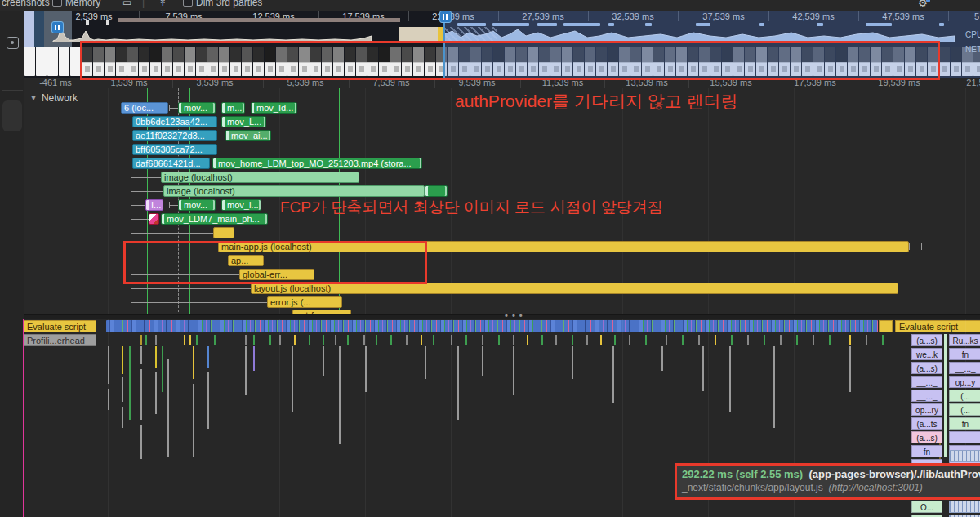  What do you see at coordinates (490, 6) in the screenshot?
I see `performance-toolbar: creenshots Memory ▭ | ↟ Dim 3rd parties …` at bounding box center [490, 6].